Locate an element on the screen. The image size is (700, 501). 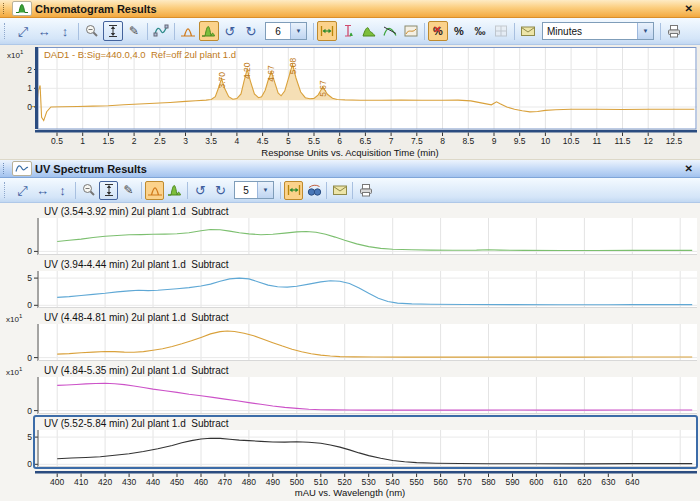
panel-title: UV Spectrum Results is located at coordinates (91, 169).